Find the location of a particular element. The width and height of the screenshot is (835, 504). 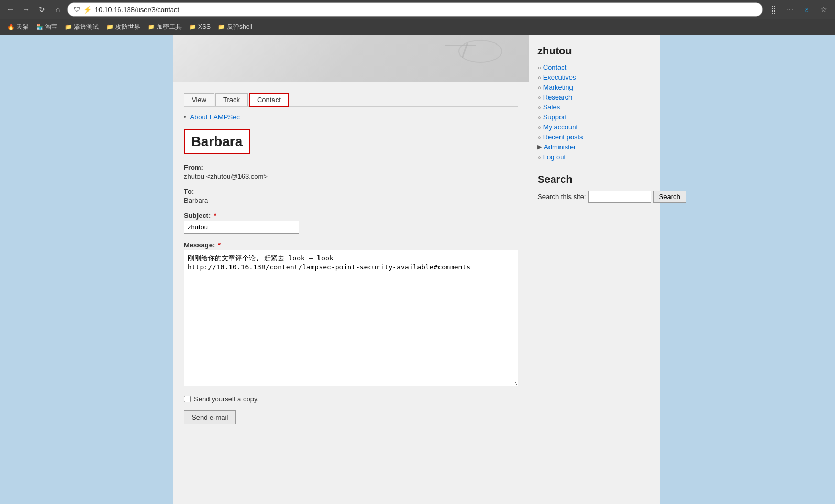

bookmark-crypto: 📁 加密工具 is located at coordinates (164, 27).